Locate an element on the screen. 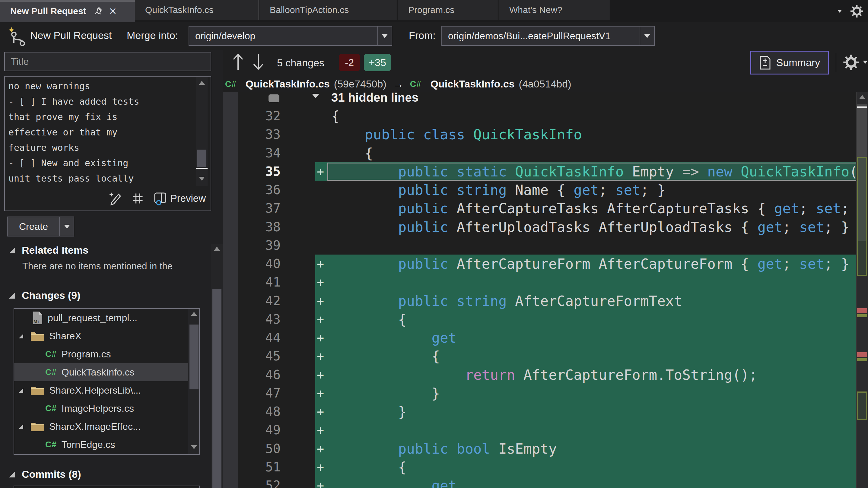  line-number: 45 is located at coordinates (261, 356).